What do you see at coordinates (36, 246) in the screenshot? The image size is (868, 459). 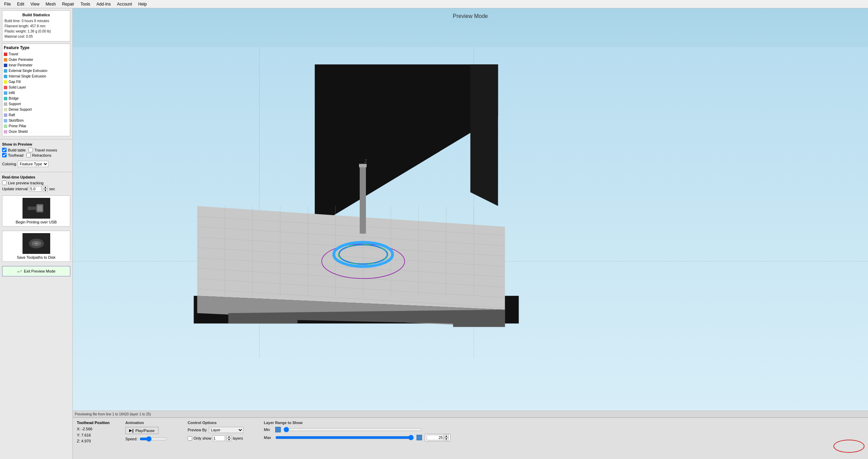 I see `save-disk-button: Save Toolpaths to Disk` at bounding box center [36, 246].